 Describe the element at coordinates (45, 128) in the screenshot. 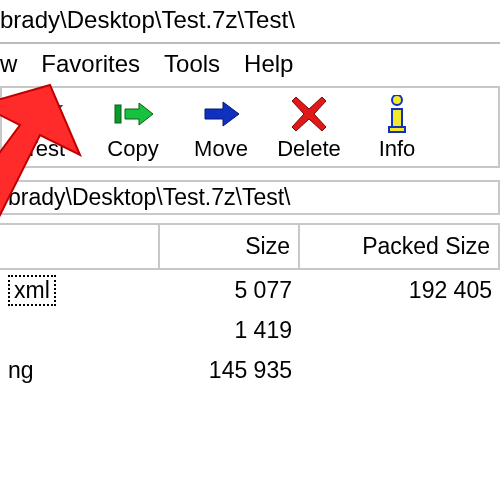

I see `test-button: Test` at that location.